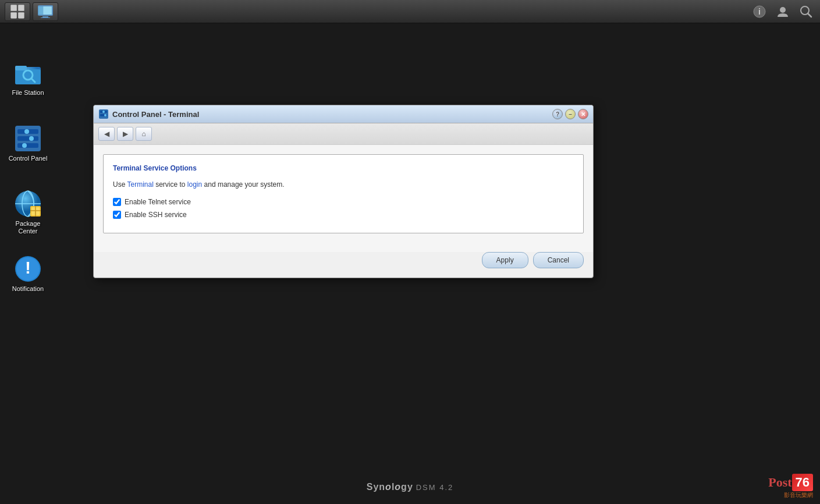 The image size is (820, 504). Describe the element at coordinates (45, 12) in the screenshot. I see `monitor-view-button` at that location.